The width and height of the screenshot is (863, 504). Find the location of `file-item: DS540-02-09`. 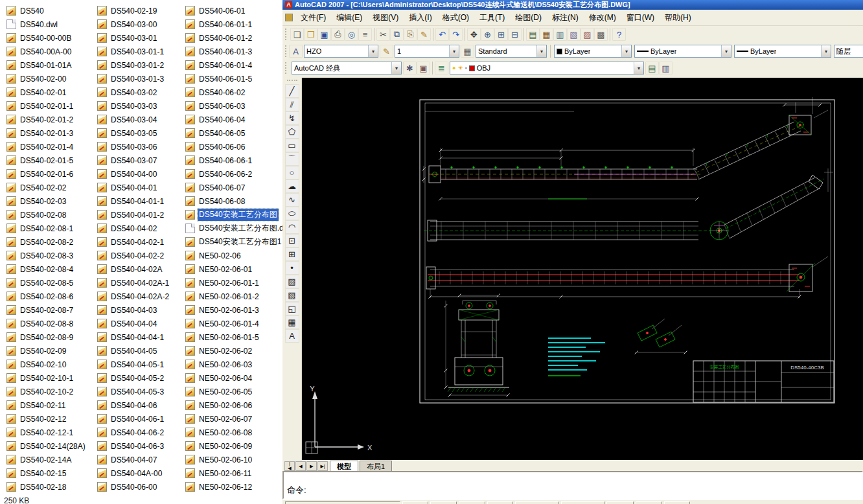

file-item: DS540-02-09 is located at coordinates (47, 351).